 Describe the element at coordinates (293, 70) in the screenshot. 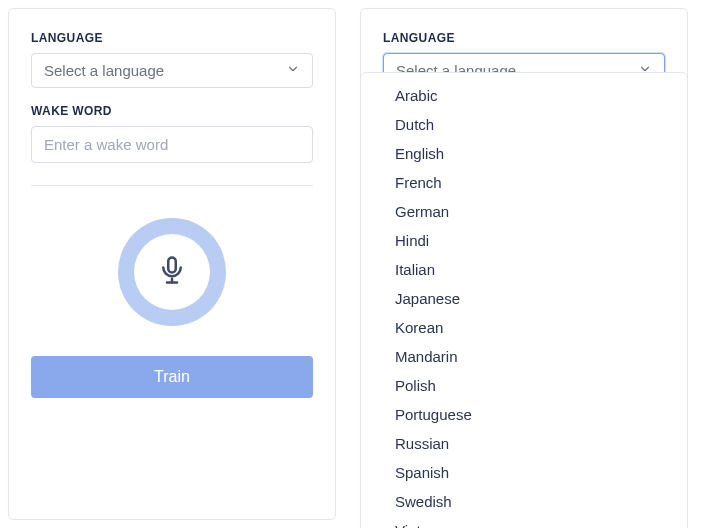

I see `chevron-down-icon` at that location.